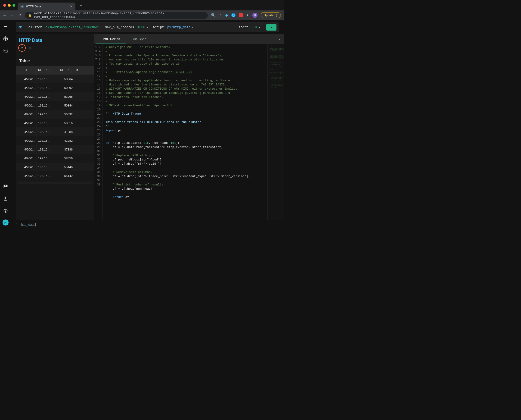 The width and height of the screenshot is (521, 420). Describe the element at coordinates (241, 15) in the screenshot. I see `extension-red-icon: ⋮⋮` at that location.